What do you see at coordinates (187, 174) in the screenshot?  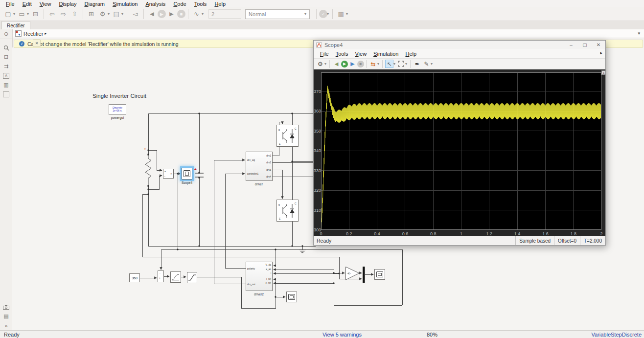 I see `scope4-block` at bounding box center [187, 174].